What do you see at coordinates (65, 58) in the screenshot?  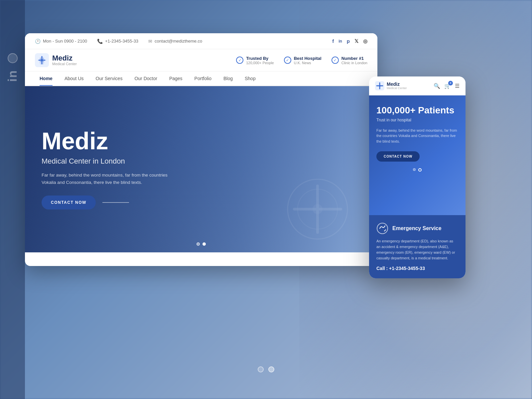 I see `logo-name: Mediz` at bounding box center [65, 58].